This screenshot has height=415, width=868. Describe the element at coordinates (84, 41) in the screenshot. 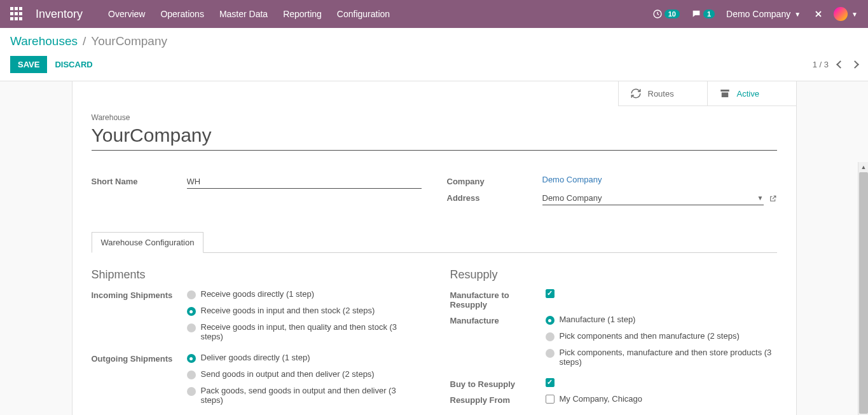

I see `breadcrumb-sep: /` at that location.